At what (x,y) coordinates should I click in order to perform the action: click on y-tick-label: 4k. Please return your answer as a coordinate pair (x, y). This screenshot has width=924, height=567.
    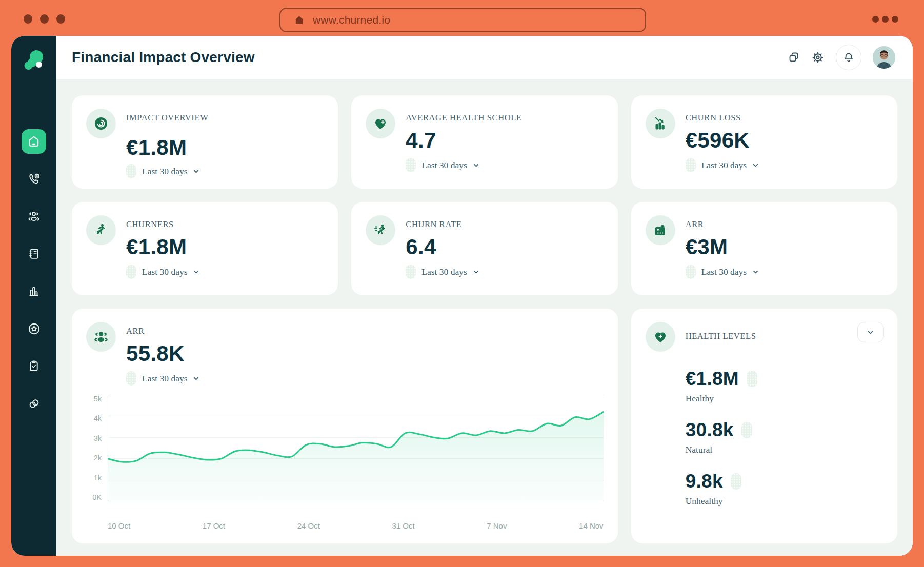
    Looking at the image, I should click on (97, 418).